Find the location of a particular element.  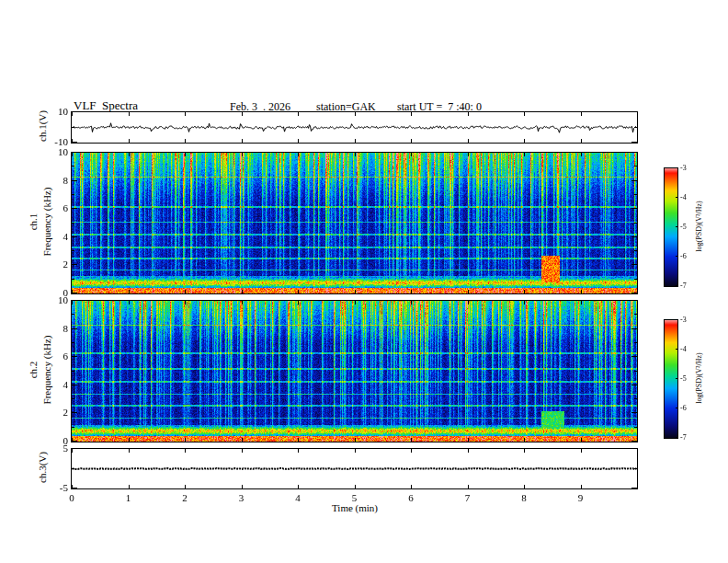

x-tick-label: 4 is located at coordinates (298, 498).